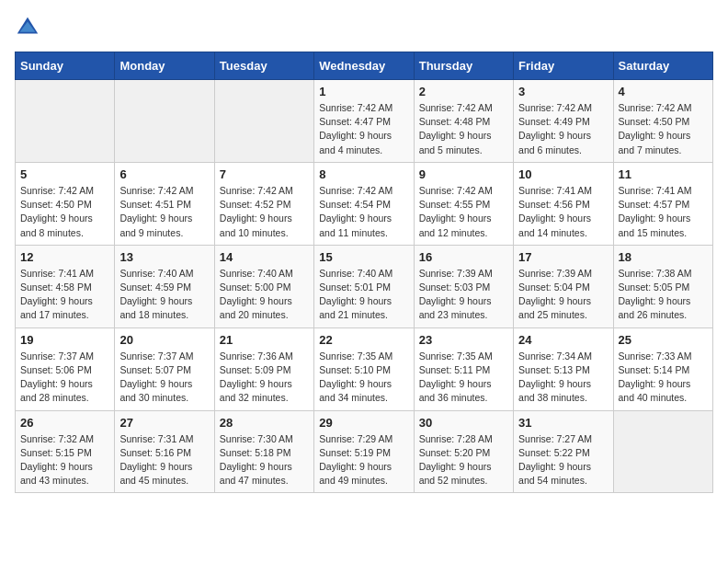  Describe the element at coordinates (265, 294) in the screenshot. I see `day-info: Sunrise: 7:40 AM Sunset: 5:00 PM Dayligh…` at that location.